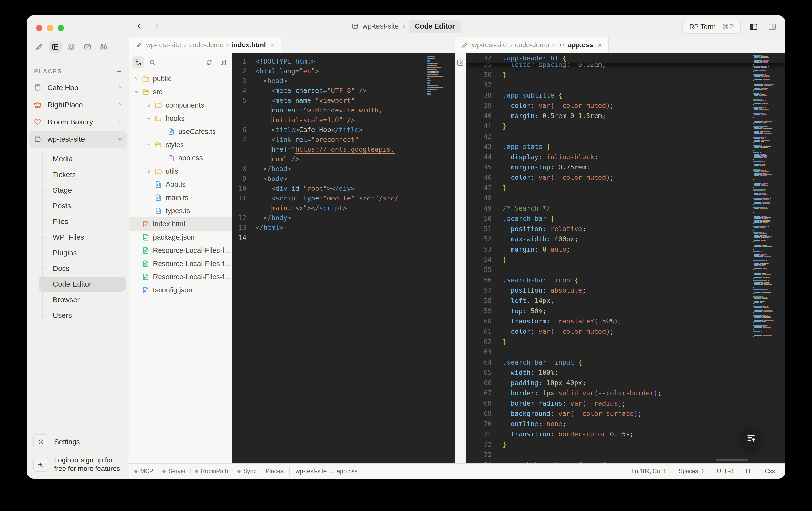  I want to click on tab-file-name: index.html, so click(249, 45).